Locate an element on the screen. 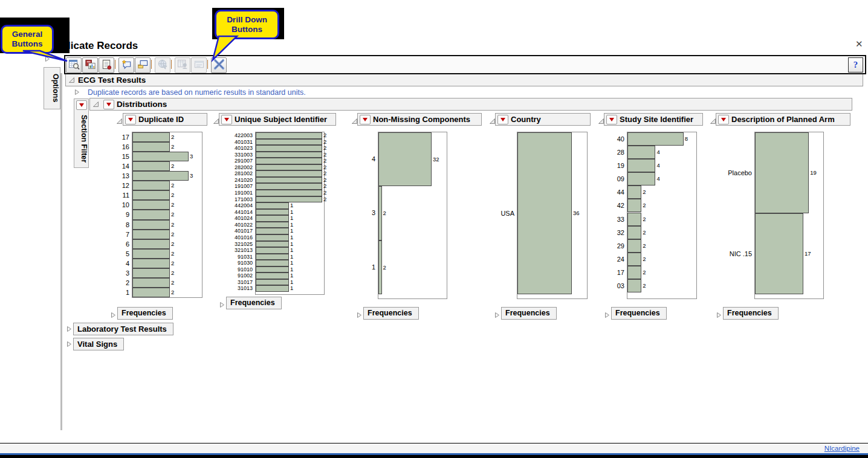 The image size is (868, 458). section-header-vital-signs: Vital Signs is located at coordinates (99, 344).